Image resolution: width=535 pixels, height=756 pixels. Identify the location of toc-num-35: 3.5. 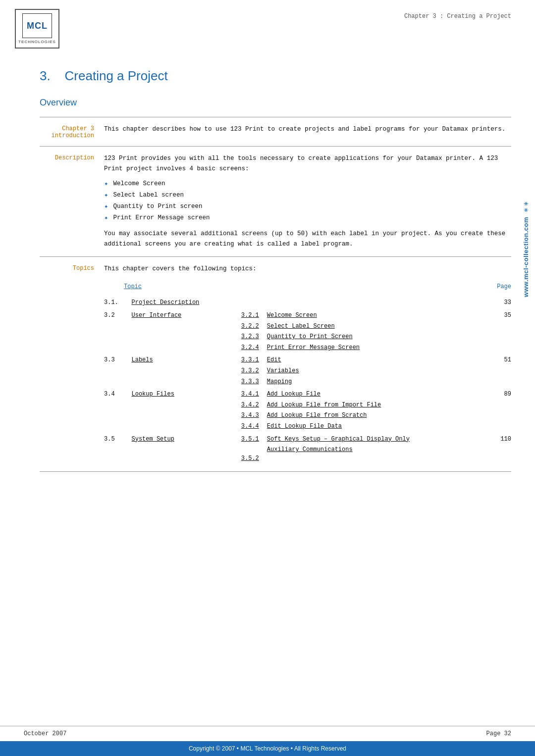
(118, 449).